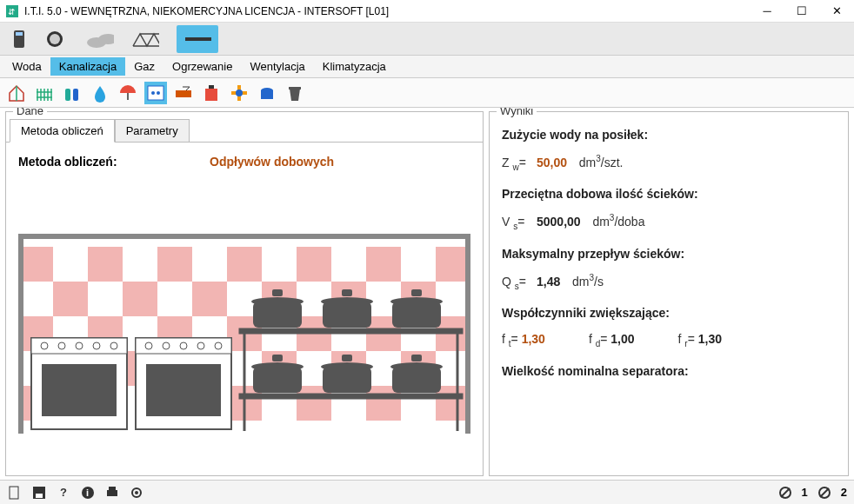  I want to click on wrench-icon, so click(197, 39).